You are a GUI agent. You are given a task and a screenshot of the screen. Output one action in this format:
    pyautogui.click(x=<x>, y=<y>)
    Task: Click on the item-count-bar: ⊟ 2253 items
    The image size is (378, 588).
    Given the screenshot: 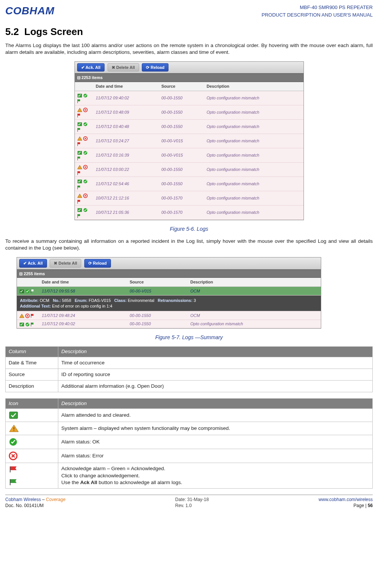 What is the action you would take?
    pyautogui.click(x=189, y=78)
    